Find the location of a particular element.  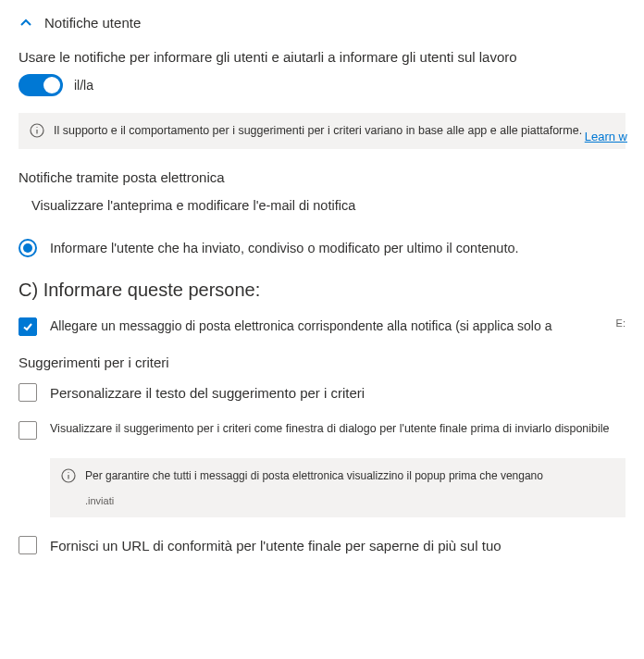

checkbox-row-attach: Allegare un messaggio di posta elettroni… is located at coordinates (322, 327).